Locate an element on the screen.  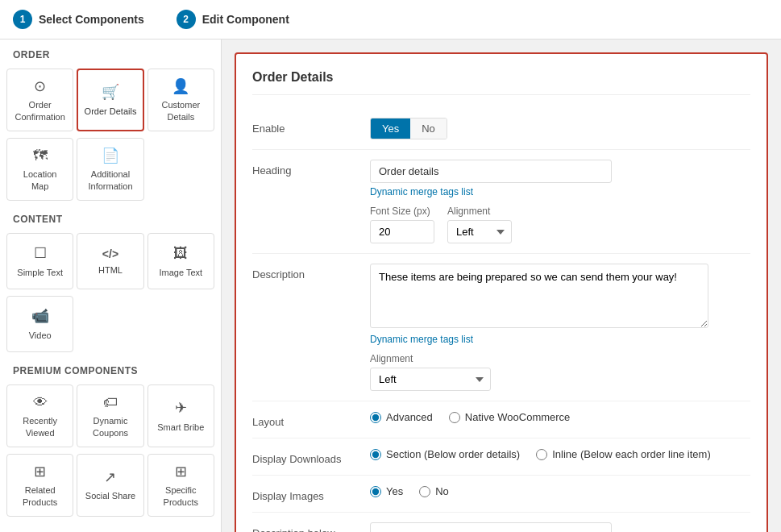
display-images-yes-option: Yes is located at coordinates (387, 492).